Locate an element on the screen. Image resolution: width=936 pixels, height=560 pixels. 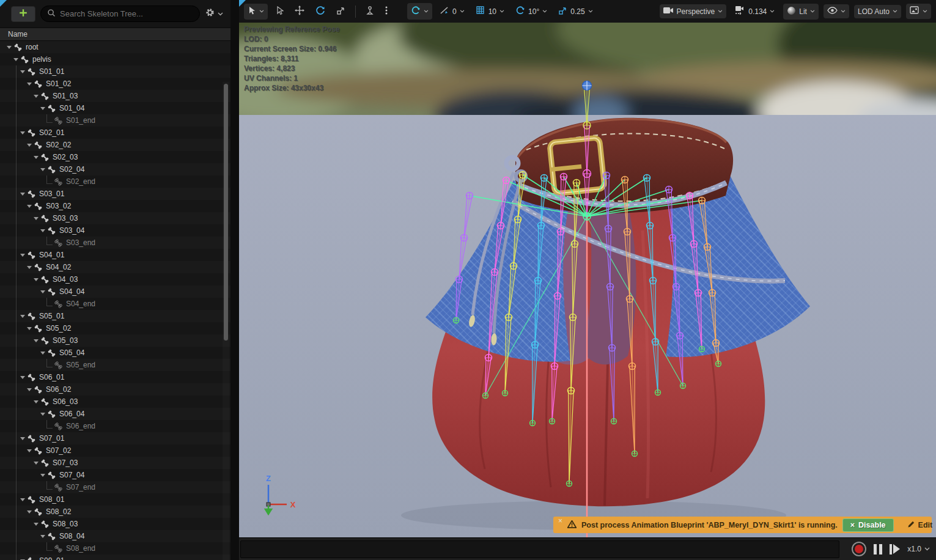
lod-dropdown: LOD Auto is located at coordinates (878, 12).